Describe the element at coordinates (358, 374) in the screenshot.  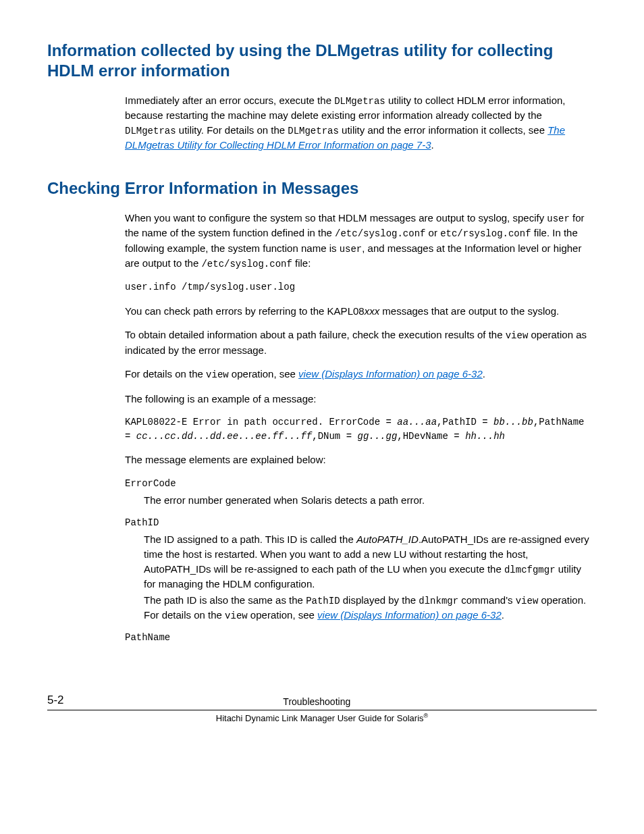
I see `paragraph: For details on the view operation, see v…` at that location.